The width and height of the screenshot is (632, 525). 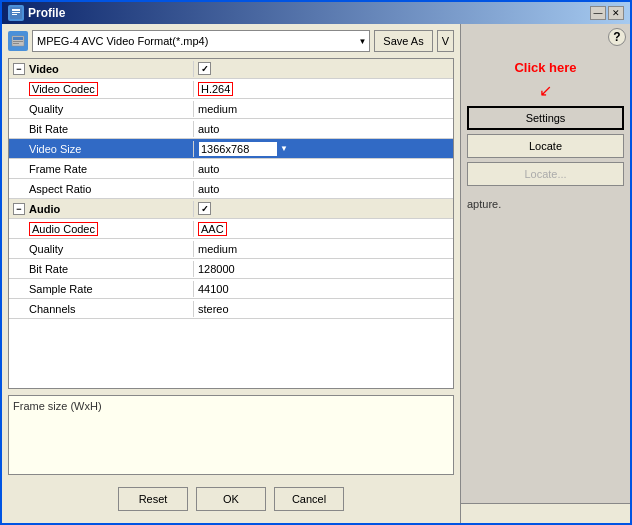 I want to click on saveas-button: Save As, so click(x=403, y=41).